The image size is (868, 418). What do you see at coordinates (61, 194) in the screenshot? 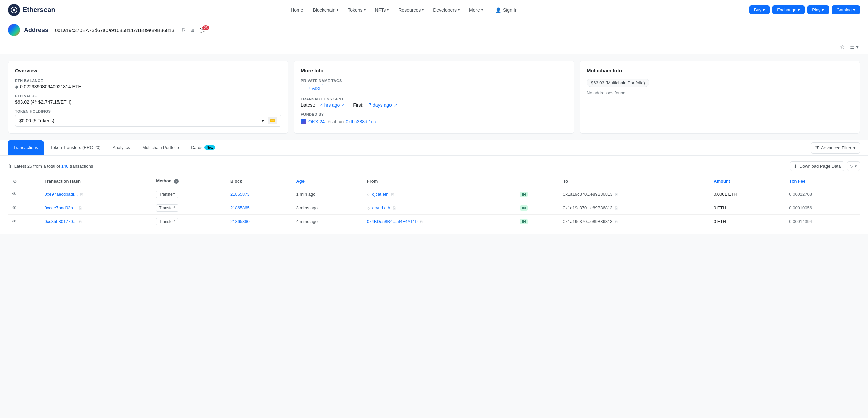
I see `transaction-hash-link: 0xe97aecdbadf...` at bounding box center [61, 194].